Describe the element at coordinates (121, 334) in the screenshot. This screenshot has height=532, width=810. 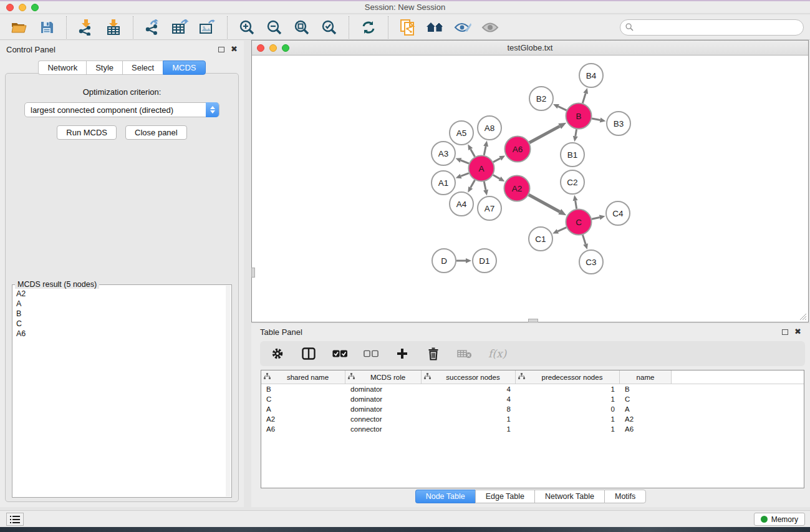
I see `result-item: A6` at that location.